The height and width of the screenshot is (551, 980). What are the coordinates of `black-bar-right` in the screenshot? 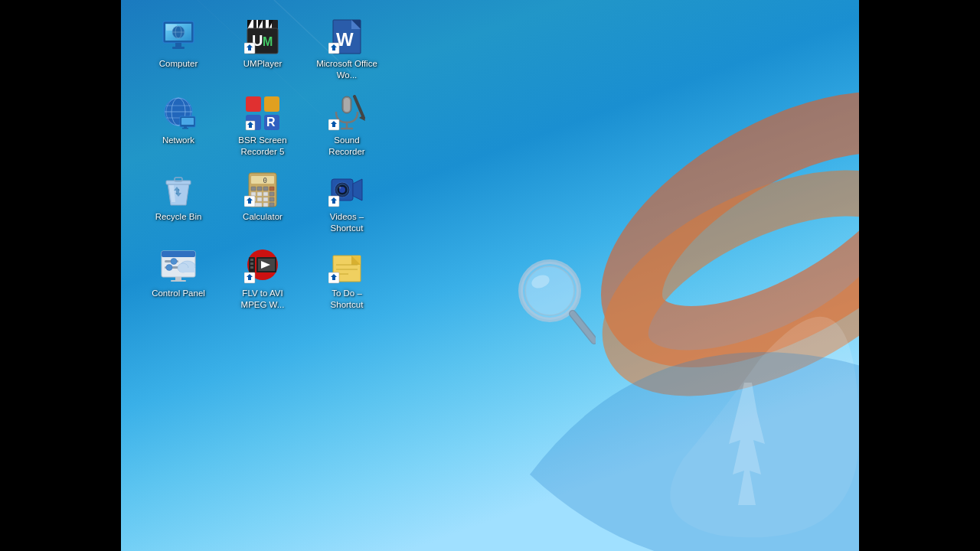 It's located at (920, 276).